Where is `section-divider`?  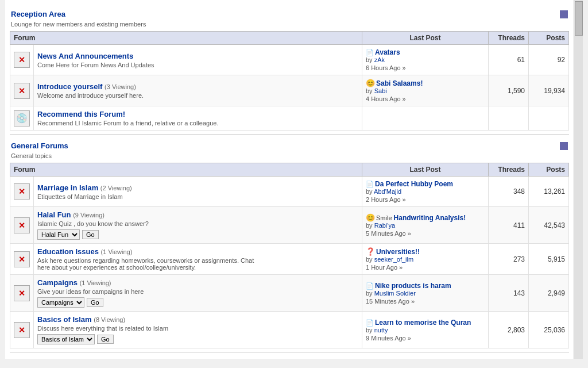 section-divider is located at coordinates (289, 352).